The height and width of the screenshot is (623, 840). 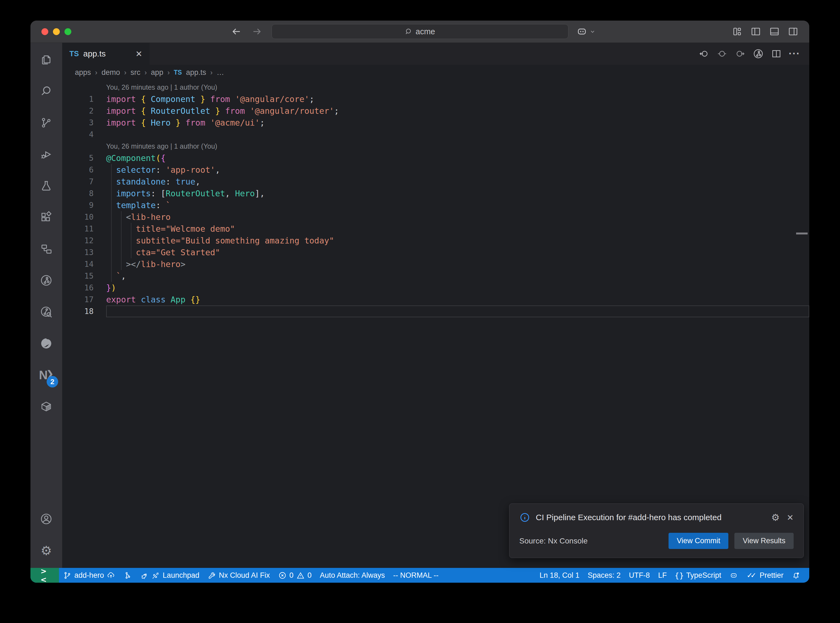 I want to click on status-auto-attach: Auto Attach: Always, so click(x=352, y=575).